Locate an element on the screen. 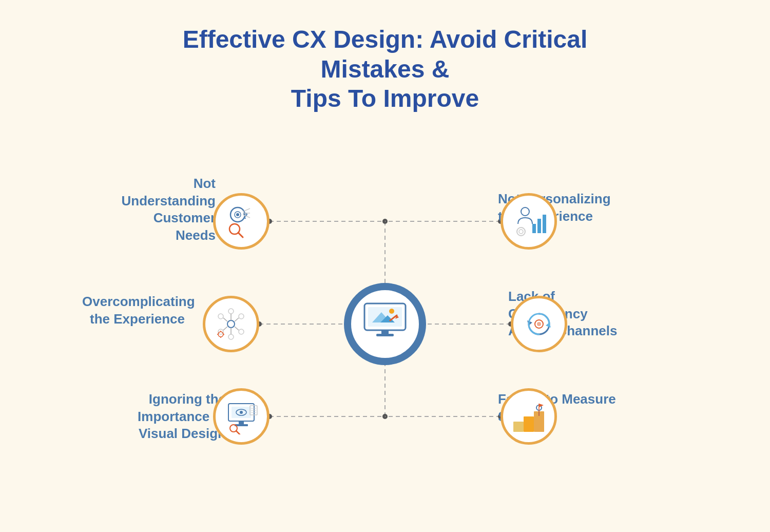 The width and height of the screenshot is (770, 532). node-bot-left is located at coordinates (241, 416).